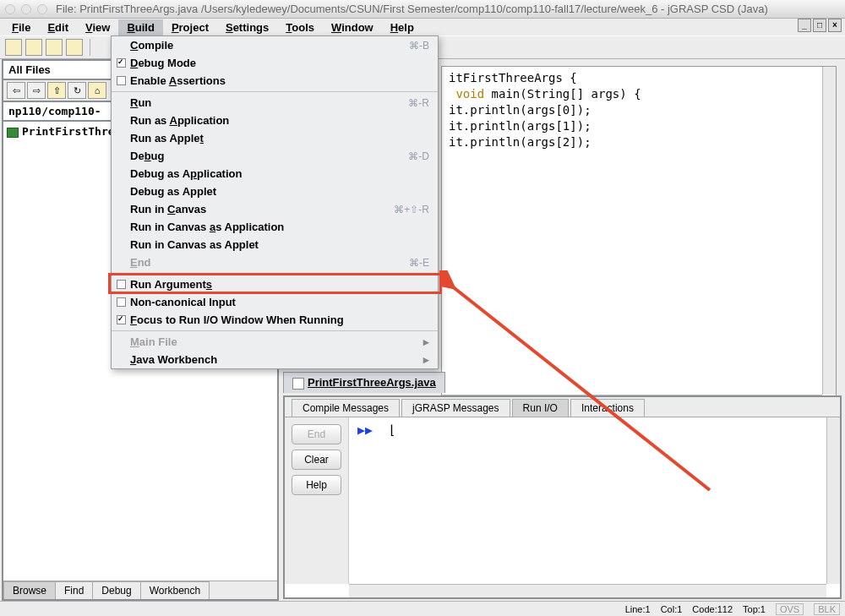 The image size is (845, 616). Describe the element at coordinates (402, 27) in the screenshot. I see `menu-help: Help` at that location.